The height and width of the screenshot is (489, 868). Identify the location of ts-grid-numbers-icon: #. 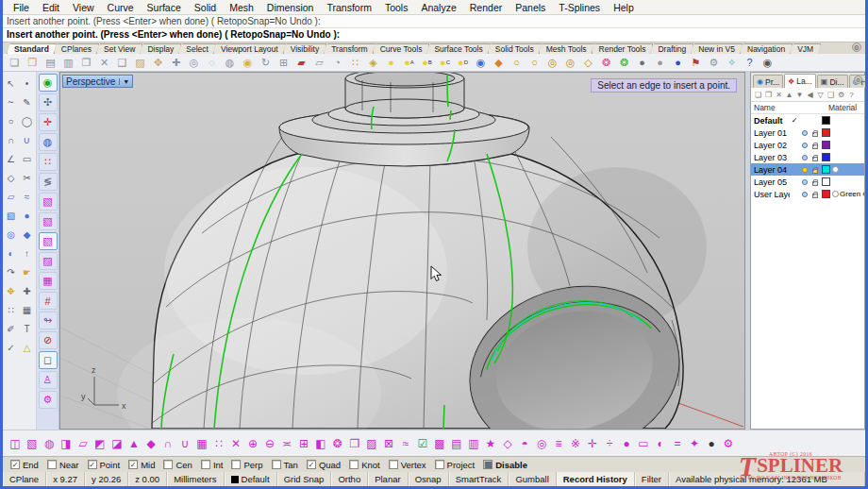
(48, 300).